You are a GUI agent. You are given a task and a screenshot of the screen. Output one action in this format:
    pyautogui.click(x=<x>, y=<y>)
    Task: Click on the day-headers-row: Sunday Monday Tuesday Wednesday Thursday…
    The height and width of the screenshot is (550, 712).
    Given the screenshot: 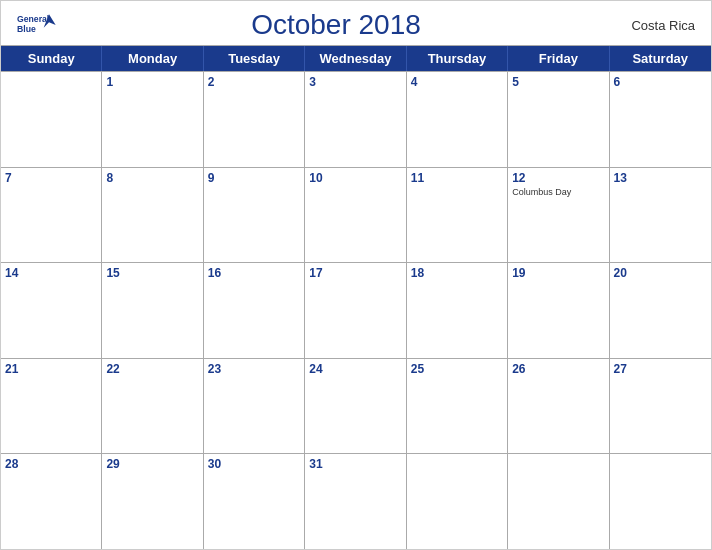 What is the action you would take?
    pyautogui.click(x=356, y=58)
    